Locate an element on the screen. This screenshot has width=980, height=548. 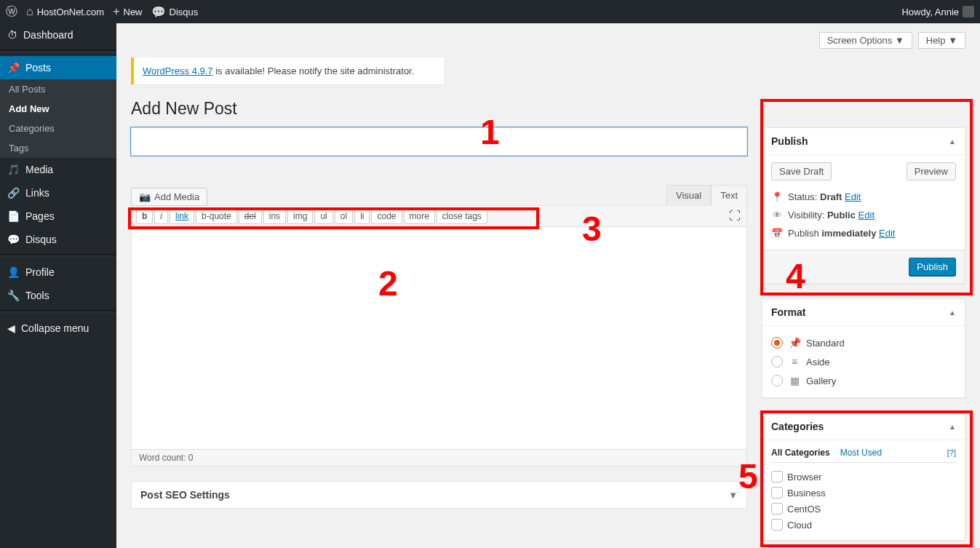
toolbar-li: li is located at coordinates (362, 216).